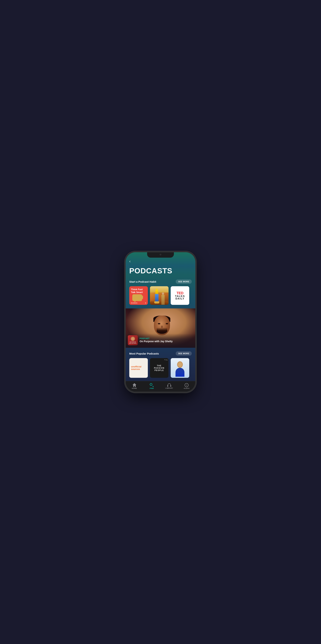  I want to click on see-more-habit-button: SEE MORE, so click(184, 282).